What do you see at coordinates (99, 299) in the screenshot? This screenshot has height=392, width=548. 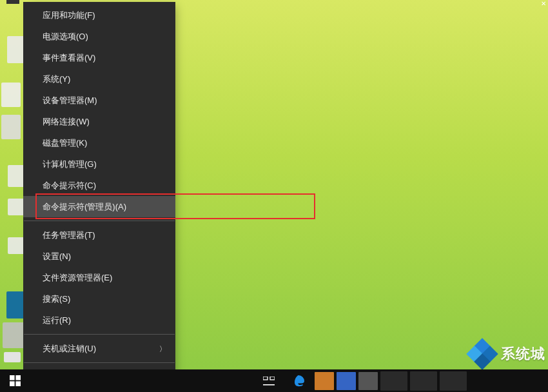 I see `menu-item-search: 搜索(S)` at bounding box center [99, 299].